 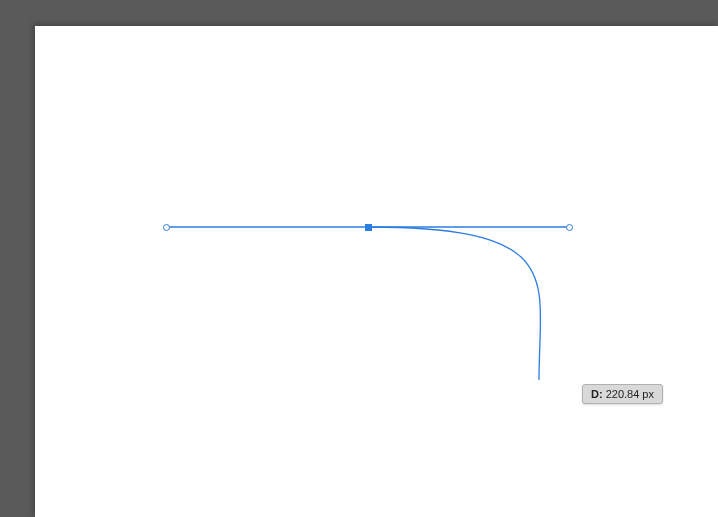 I want to click on tooltip-value: 220.84 px, so click(x=630, y=394).